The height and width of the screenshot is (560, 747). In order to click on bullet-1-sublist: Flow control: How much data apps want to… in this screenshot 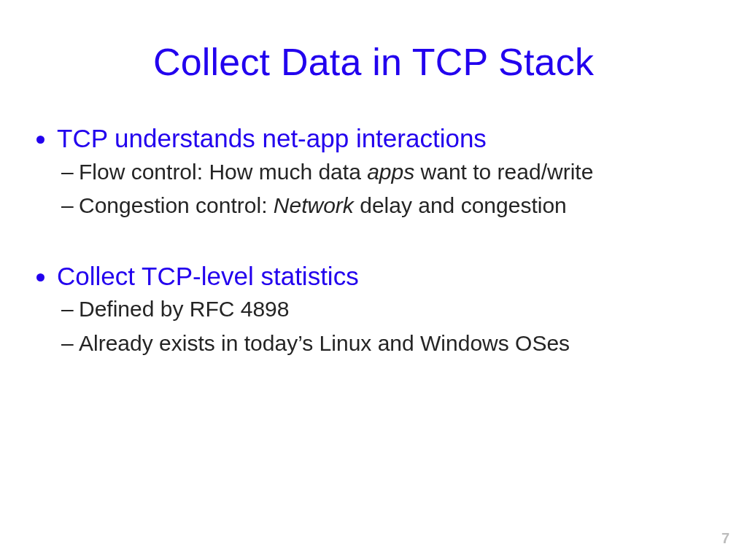, I will do `click(387, 190)`.